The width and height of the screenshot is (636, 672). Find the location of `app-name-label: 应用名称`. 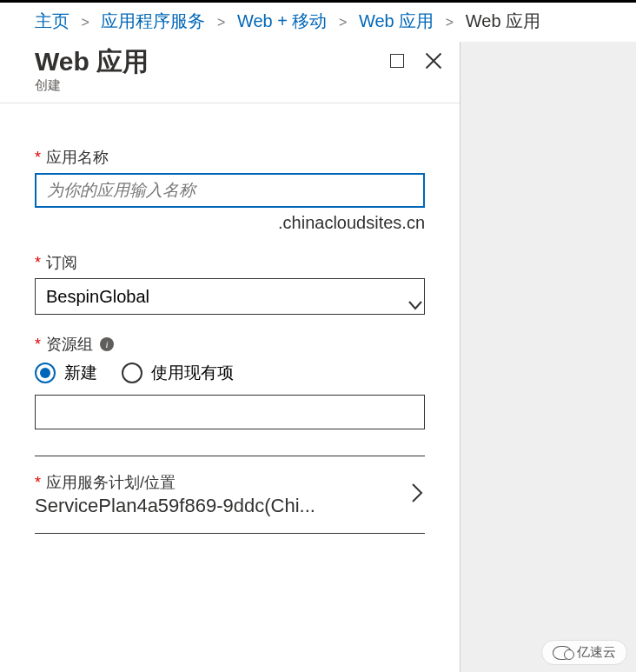

app-name-label: 应用名称 is located at coordinates (77, 157).